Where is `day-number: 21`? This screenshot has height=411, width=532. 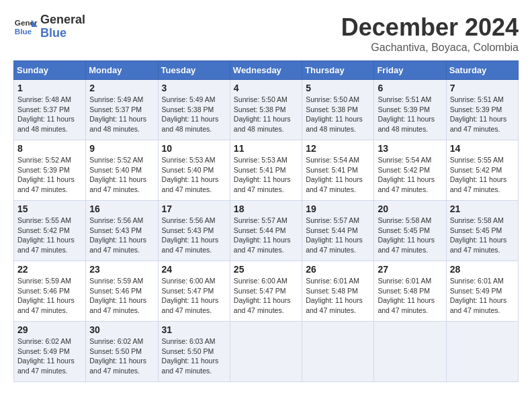 day-number: 21 is located at coordinates (482, 209).